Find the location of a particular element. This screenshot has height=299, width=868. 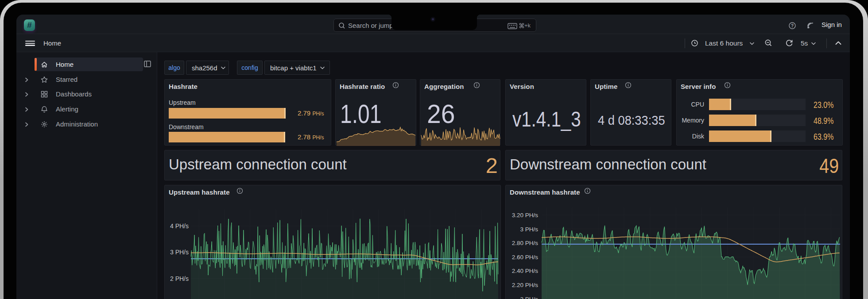

svg-text: 2.40 PH/s is located at coordinates (525, 271).